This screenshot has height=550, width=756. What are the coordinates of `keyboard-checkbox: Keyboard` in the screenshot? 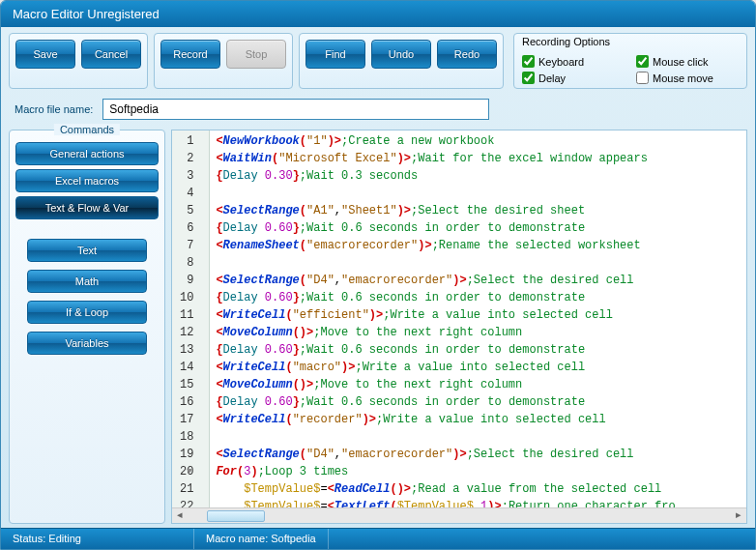 It's located at (573, 62).